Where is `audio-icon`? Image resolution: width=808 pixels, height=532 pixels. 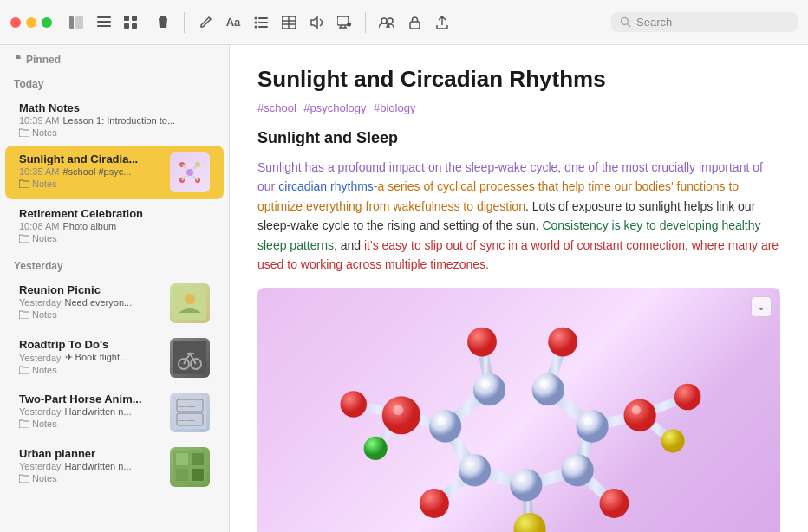
audio-icon is located at coordinates (316, 23).